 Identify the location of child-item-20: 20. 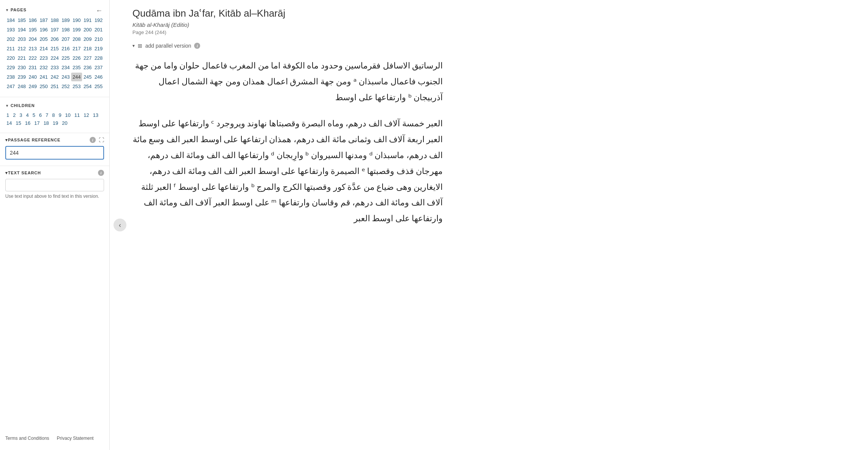
(65, 123).